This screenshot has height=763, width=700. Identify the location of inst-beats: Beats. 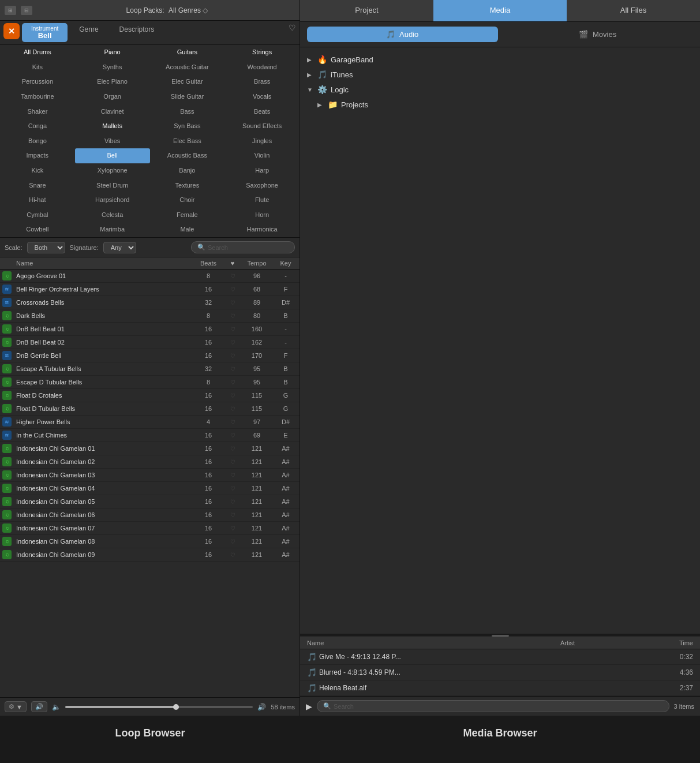
(262, 112).